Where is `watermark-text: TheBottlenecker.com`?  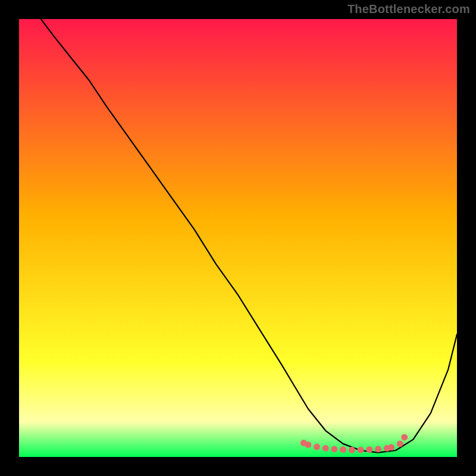
watermark-text: TheBottlenecker.com is located at coordinates (409, 10).